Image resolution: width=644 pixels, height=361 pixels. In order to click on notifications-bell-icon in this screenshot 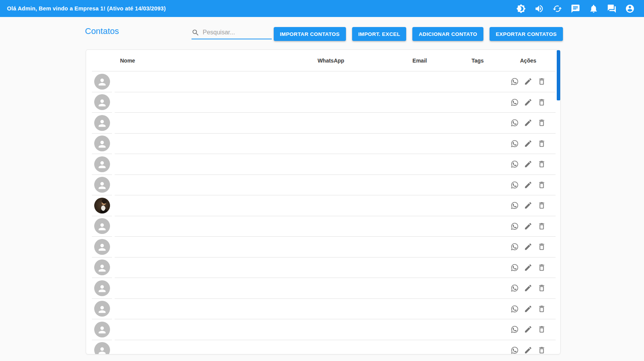, I will do `click(594, 8)`.